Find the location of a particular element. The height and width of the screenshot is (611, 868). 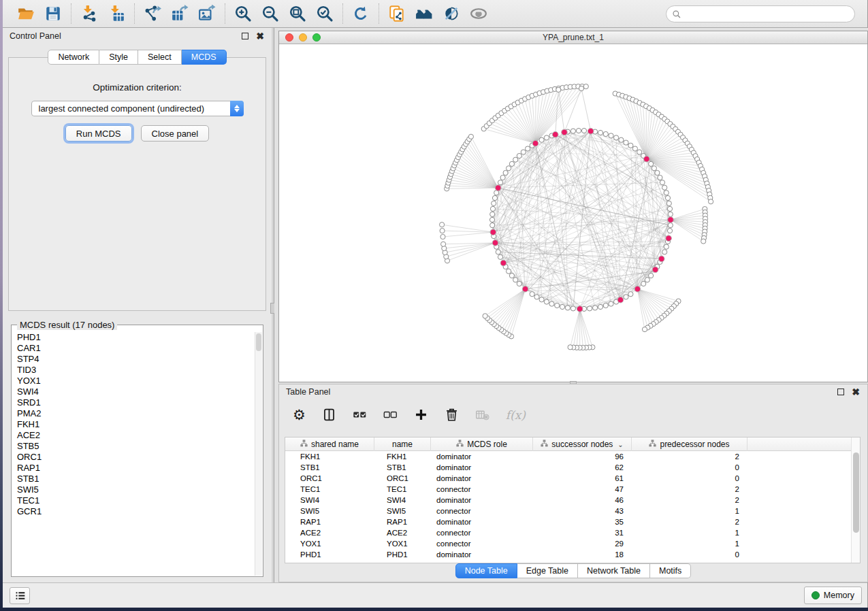

table-row: ORC1ORC1dominator610 is located at coordinates (573, 478).